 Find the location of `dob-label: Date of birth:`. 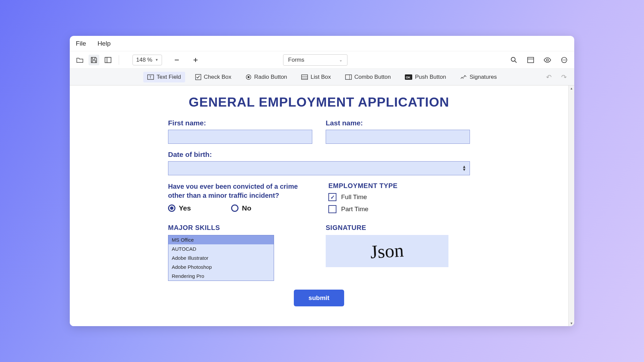

dob-label: Date of birth: is located at coordinates (319, 155).